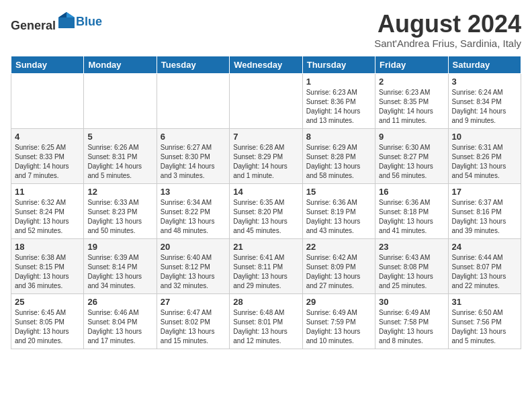  What do you see at coordinates (339, 327) in the screenshot?
I see `day-detail: Sunrise: 6:49 AM Sunset: 7:59 PM Dayligh…` at bounding box center [339, 327].